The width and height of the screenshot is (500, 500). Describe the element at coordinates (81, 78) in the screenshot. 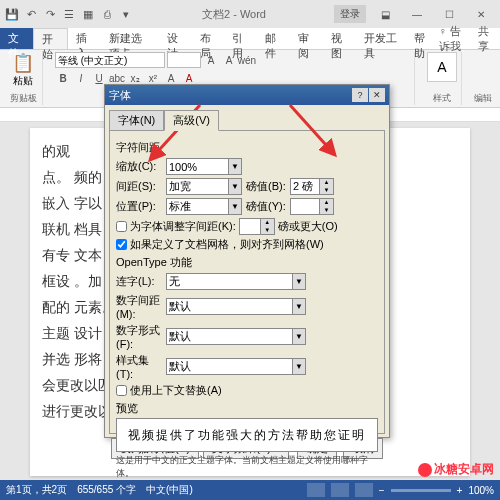

I see `italic-icon: I` at that location.